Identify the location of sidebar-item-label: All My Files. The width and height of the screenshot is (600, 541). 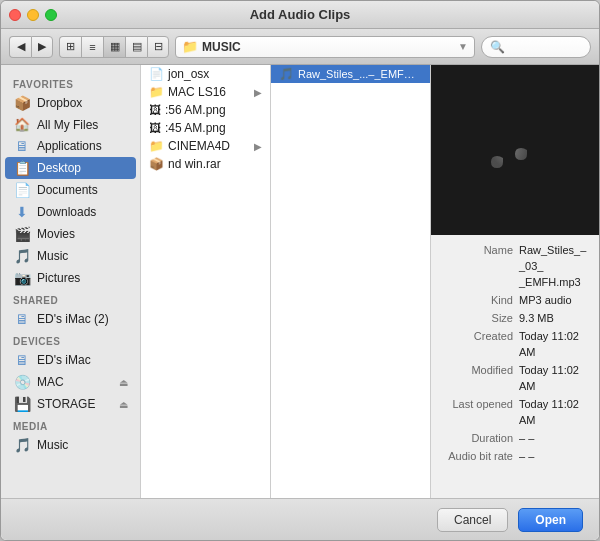
(68, 125).